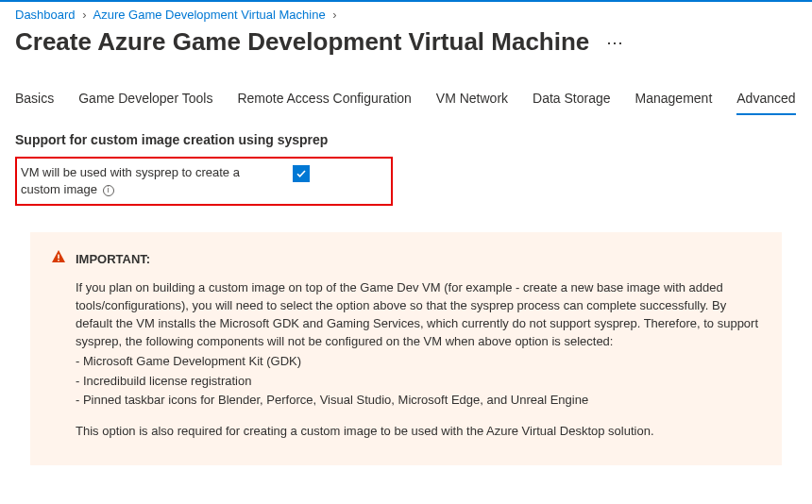  I want to click on page-title: Create Azure Game Development Virtual Ma…, so click(302, 42).